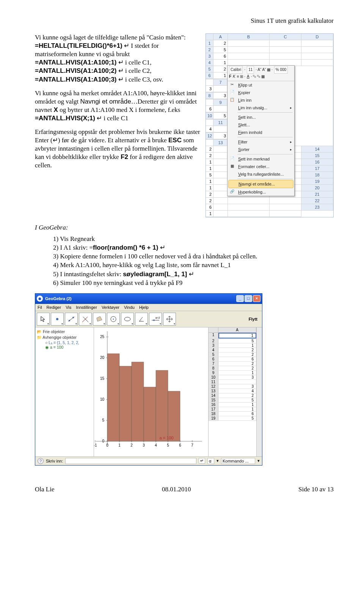 The height and width of the screenshot is (612, 364). I want to click on svg-text: 7, so click(192, 445).